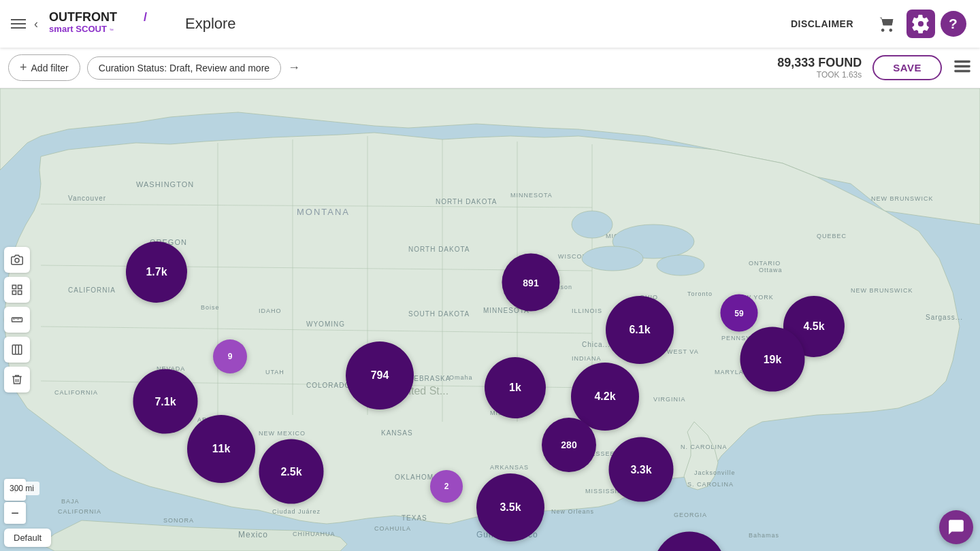 The image size is (980, 551). What do you see at coordinates (22, 488) in the screenshot?
I see `scale-bar: 300 mi` at bounding box center [22, 488].